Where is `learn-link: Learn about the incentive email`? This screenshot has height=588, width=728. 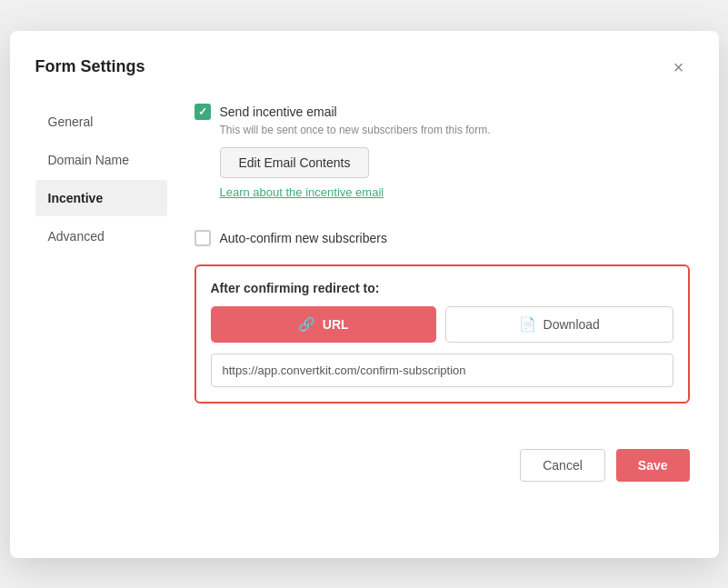
learn-link: Learn about the incentive email is located at coordinates (454, 193).